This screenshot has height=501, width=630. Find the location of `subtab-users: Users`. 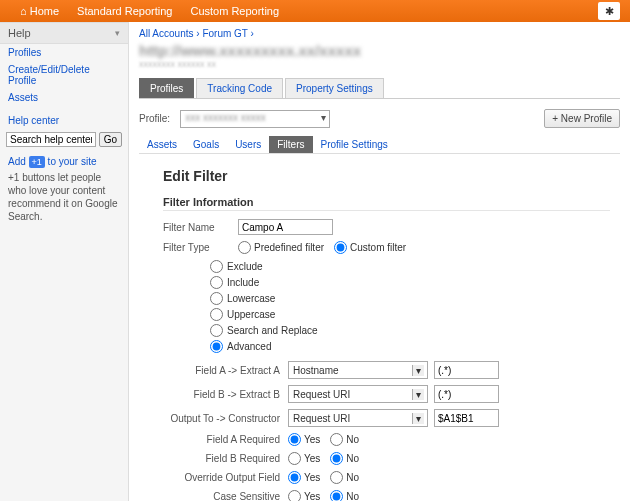

subtab-users: Users is located at coordinates (248, 144).